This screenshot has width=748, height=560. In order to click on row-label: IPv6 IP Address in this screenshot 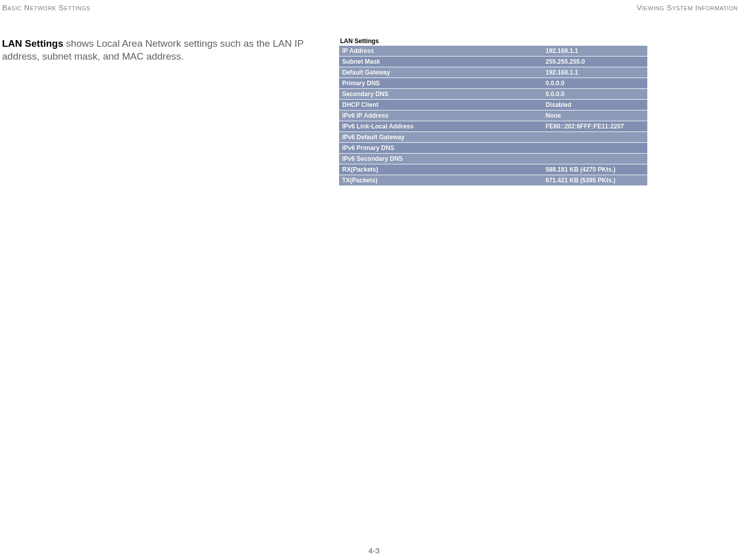, I will do `click(441, 116)`.